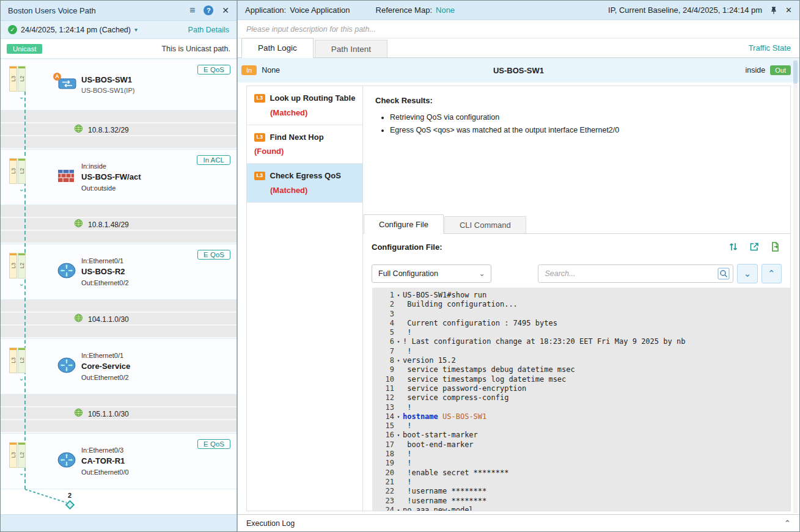  Describe the element at coordinates (159, 272) in the screenshot. I see `device-name: US-BOS-R2` at that location.